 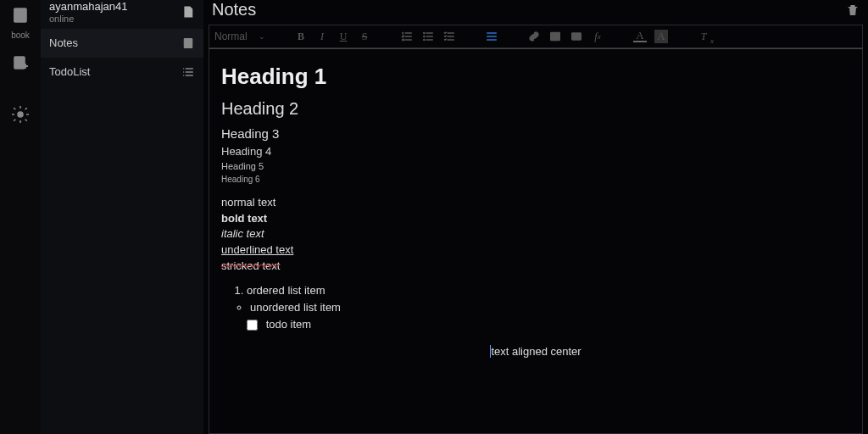 I want to click on heading-2: Heading 2, so click(x=536, y=108).